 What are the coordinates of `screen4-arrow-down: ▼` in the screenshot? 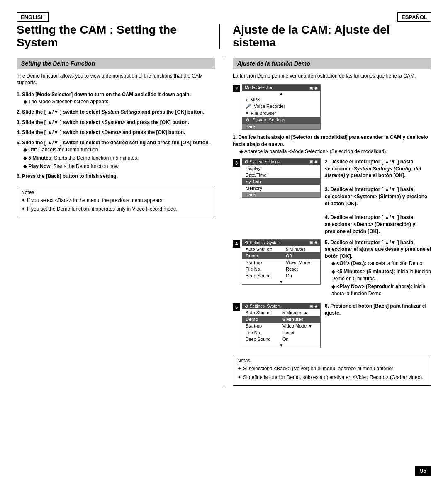 It's located at (281, 282).